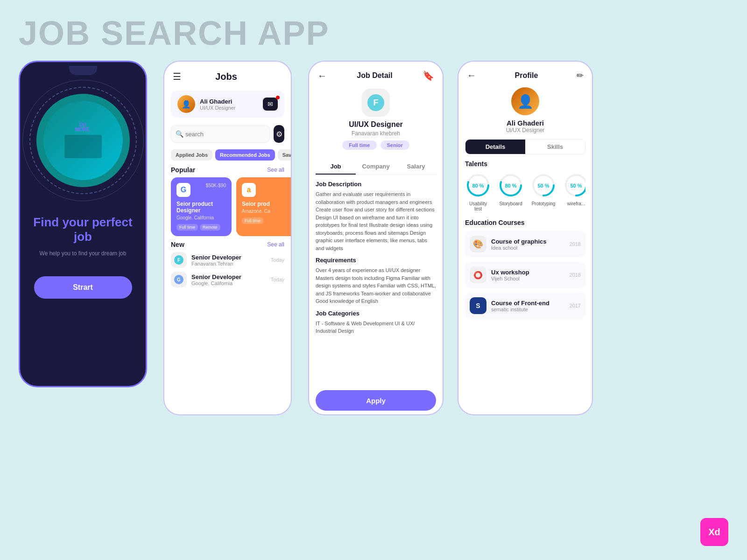  Describe the element at coordinates (228, 280) in the screenshot. I see `new-job-item-2: G Senior Developer Google. California To…` at that location.